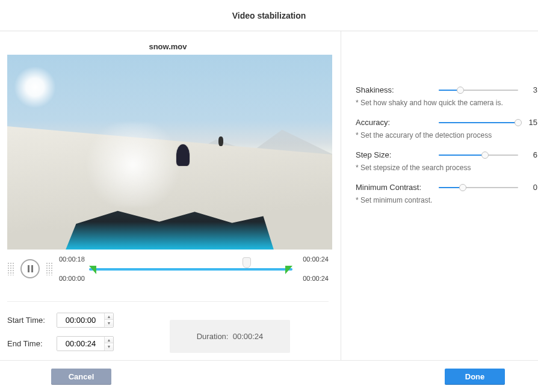 The image size is (538, 392). What do you see at coordinates (85, 320) in the screenshot?
I see `start-time-stepper: ▴ ▾` at bounding box center [85, 320].